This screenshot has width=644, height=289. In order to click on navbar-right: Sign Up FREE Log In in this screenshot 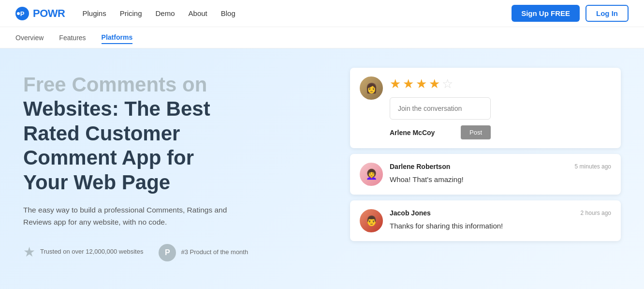, I will do `click(570, 14)`.